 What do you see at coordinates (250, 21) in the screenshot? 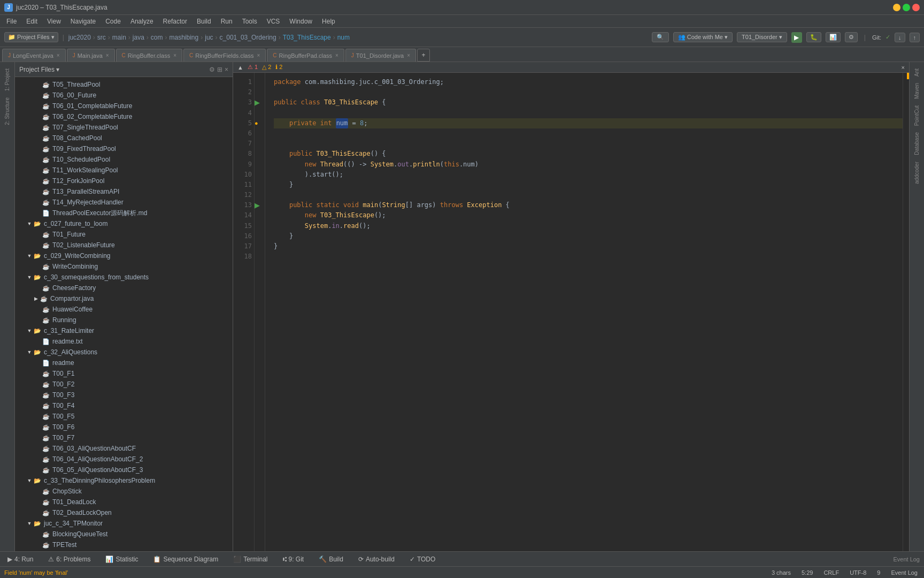
I see `menu-tools: Tools` at bounding box center [250, 21].